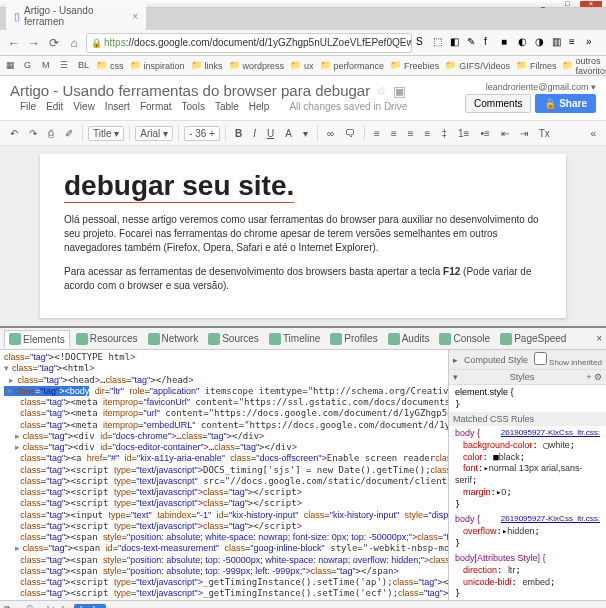 The width and height of the screenshot is (606, 608). What do you see at coordinates (593, 43) in the screenshot?
I see `extension-icon: »` at bounding box center [593, 43].